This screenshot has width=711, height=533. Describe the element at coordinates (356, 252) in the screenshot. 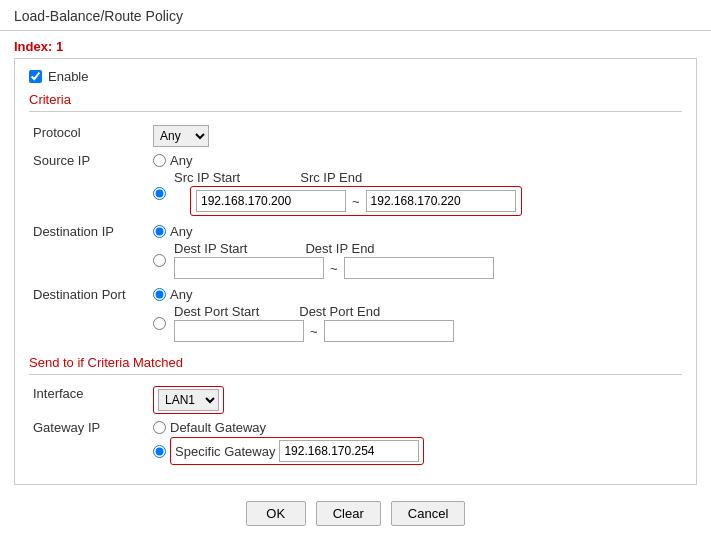

I see `dest-ip-row: Destination IP Any Dest IP Start Dest IP…` at that location.